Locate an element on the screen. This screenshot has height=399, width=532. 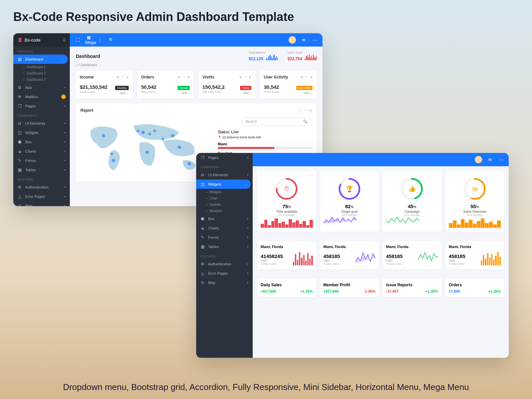
sidebar-item-app: ⧉App▾ is located at coordinates (42, 87).